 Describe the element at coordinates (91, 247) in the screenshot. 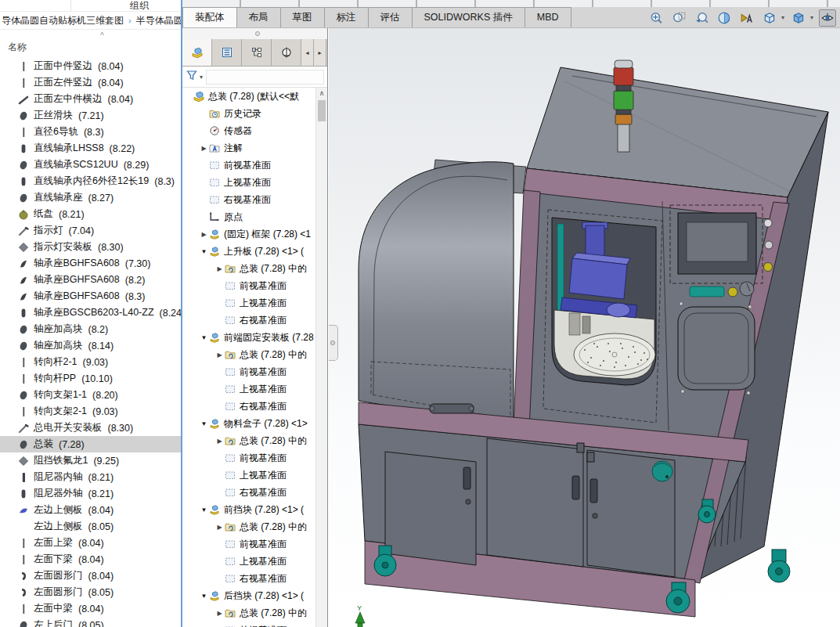

I see `file-list-item: 指示灯安装板(8.30)` at that location.